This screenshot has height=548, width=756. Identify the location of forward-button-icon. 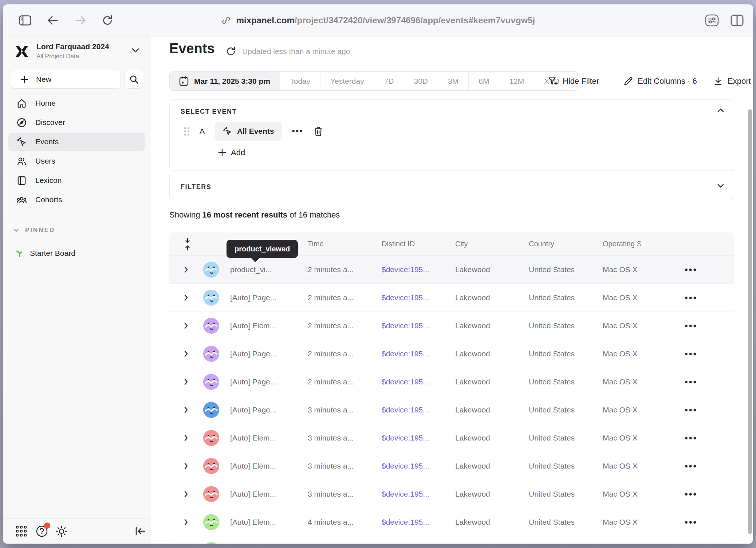
(80, 20).